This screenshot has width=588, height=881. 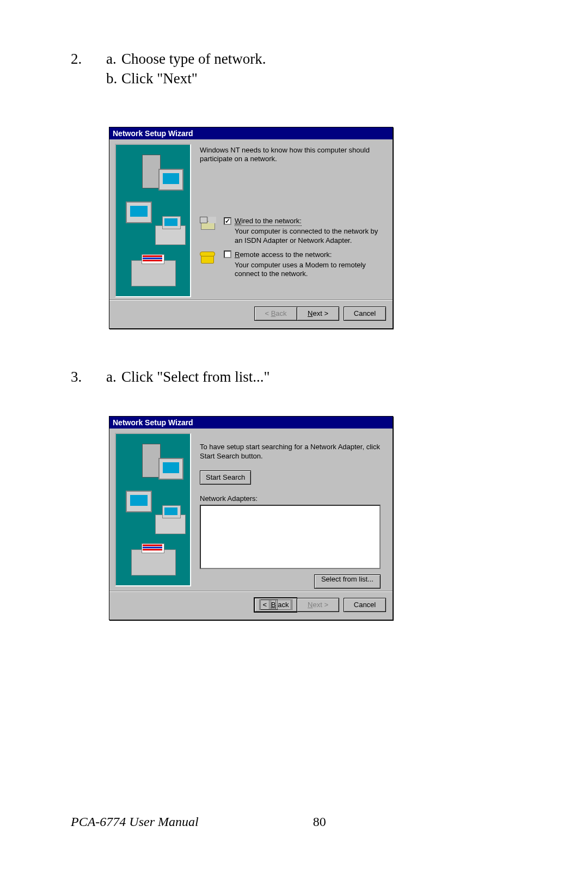 I want to click on remote-option-row: Remote access to the network: Your compu…, so click(x=293, y=265).